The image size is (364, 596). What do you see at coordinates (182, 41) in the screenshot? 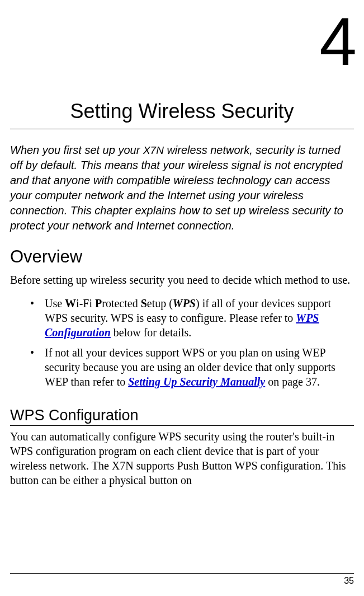
I see `chapter-number: 4` at bounding box center [182, 41].